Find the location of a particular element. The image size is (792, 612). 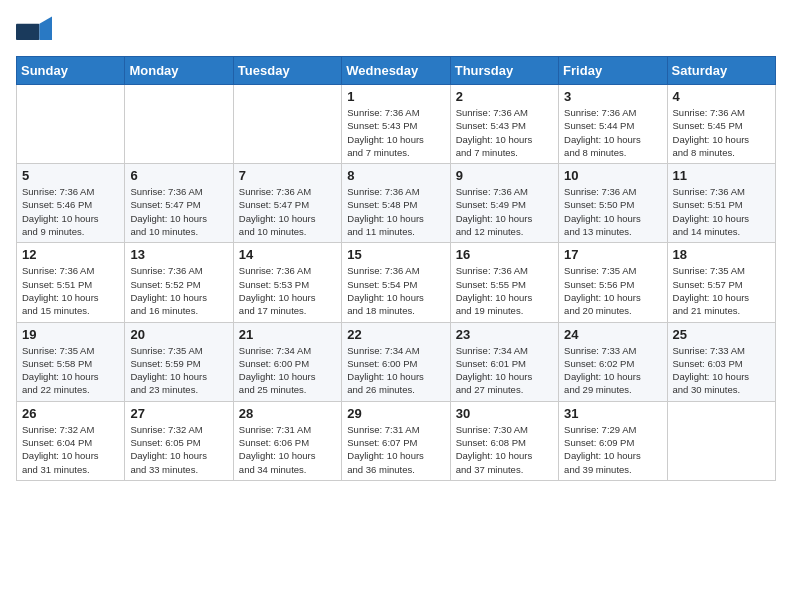

day-info: Sunrise: 7:36 AM Sunset: 5:50 PM Dayligh… is located at coordinates (612, 212).